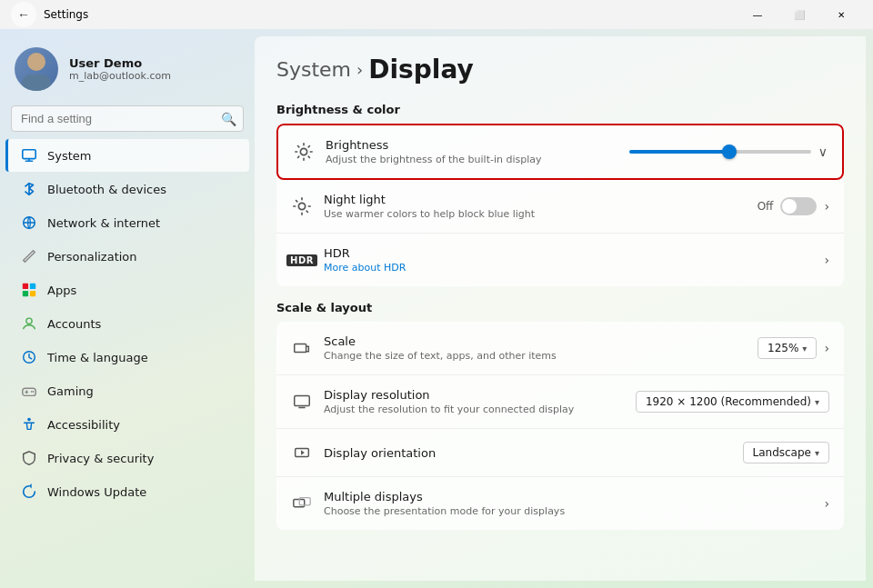 Image resolution: width=873 pixels, height=588 pixels. Describe the element at coordinates (100, 458) in the screenshot. I see `sidebar-item-label-privacy: Privacy & security` at that location.